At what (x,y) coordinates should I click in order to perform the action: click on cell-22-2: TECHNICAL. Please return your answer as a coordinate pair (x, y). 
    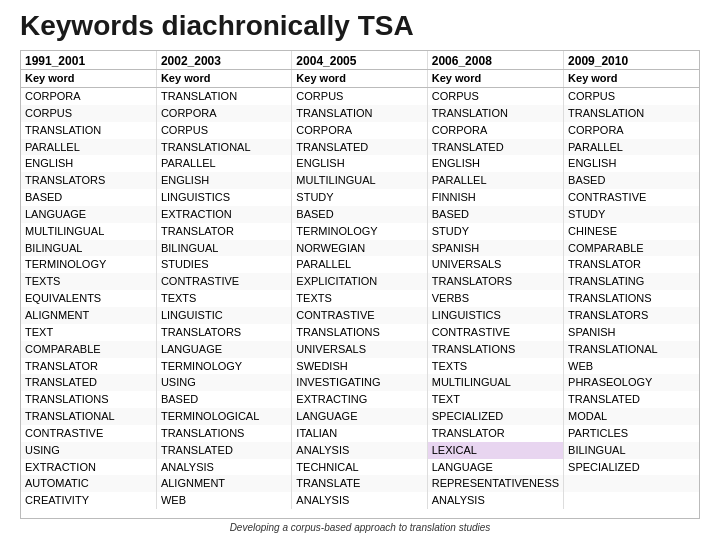
    Looking at the image, I should click on (360, 468).